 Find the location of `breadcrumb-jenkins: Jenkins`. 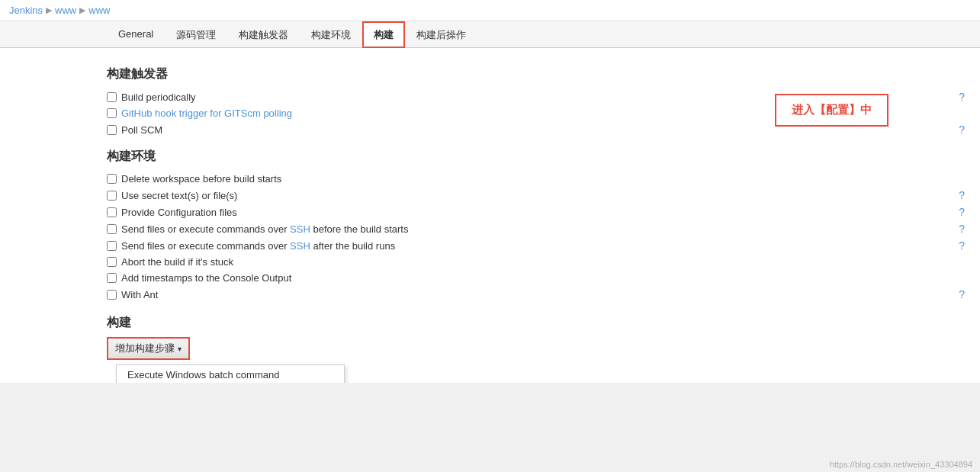

breadcrumb-jenkins: Jenkins is located at coordinates (26, 11).